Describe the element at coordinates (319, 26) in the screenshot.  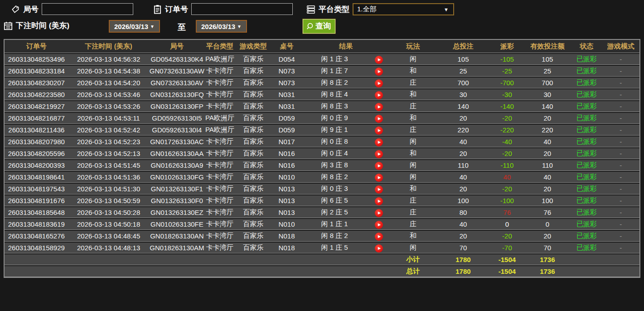
I see `search-button: 查询` at that location.